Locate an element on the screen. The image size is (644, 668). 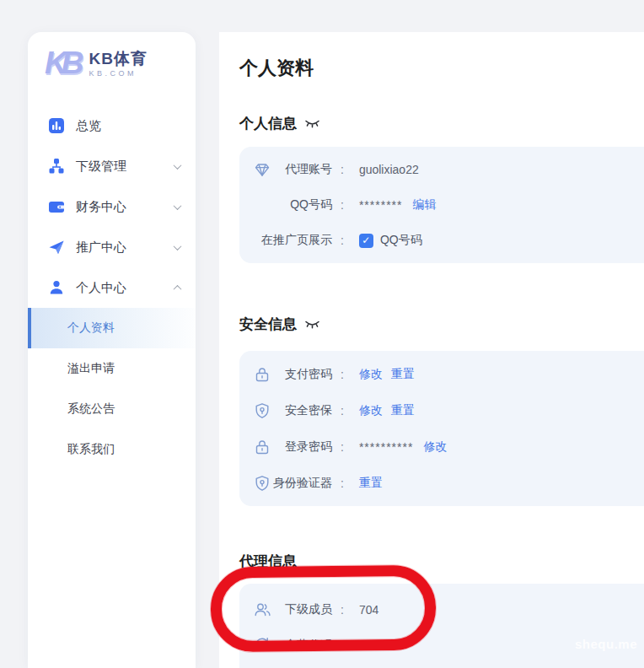
row-promo-display: 在推广页展示 : ✓ QQ号码 is located at coordinates (442, 240).